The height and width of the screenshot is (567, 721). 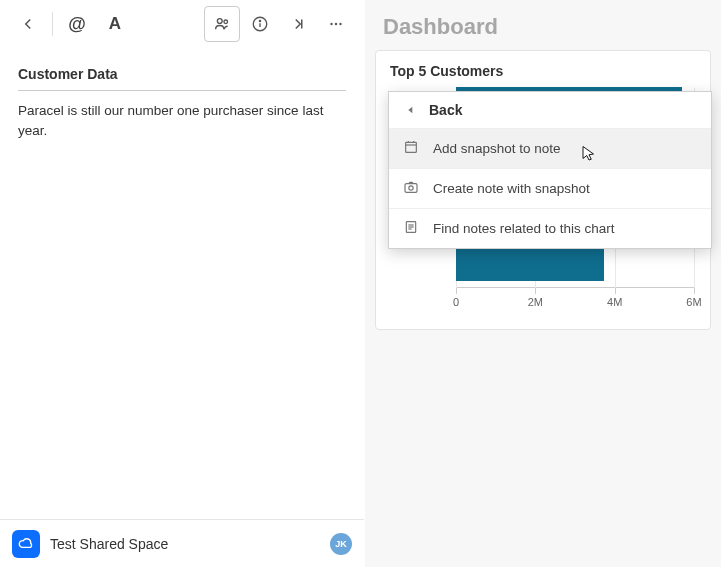 What do you see at coordinates (550, 149) in the screenshot?
I see `menu-item-0: Add snapshot to note` at bounding box center [550, 149].